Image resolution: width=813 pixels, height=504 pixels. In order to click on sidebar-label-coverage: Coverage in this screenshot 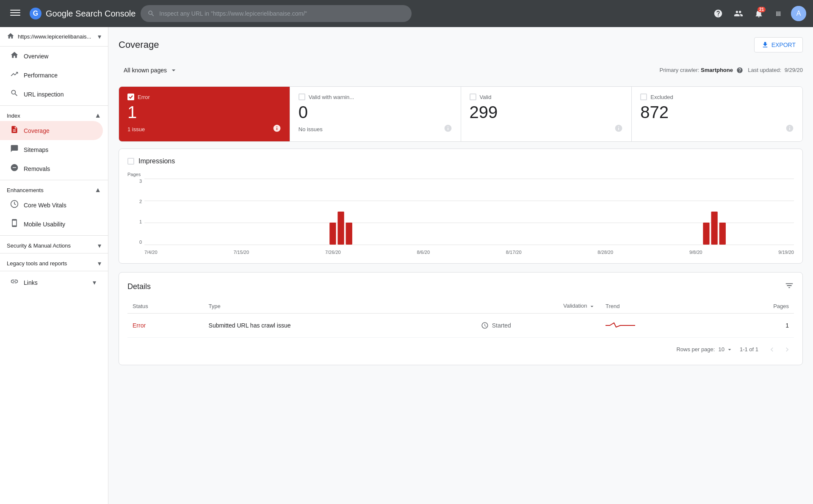, I will do `click(36, 131)`.